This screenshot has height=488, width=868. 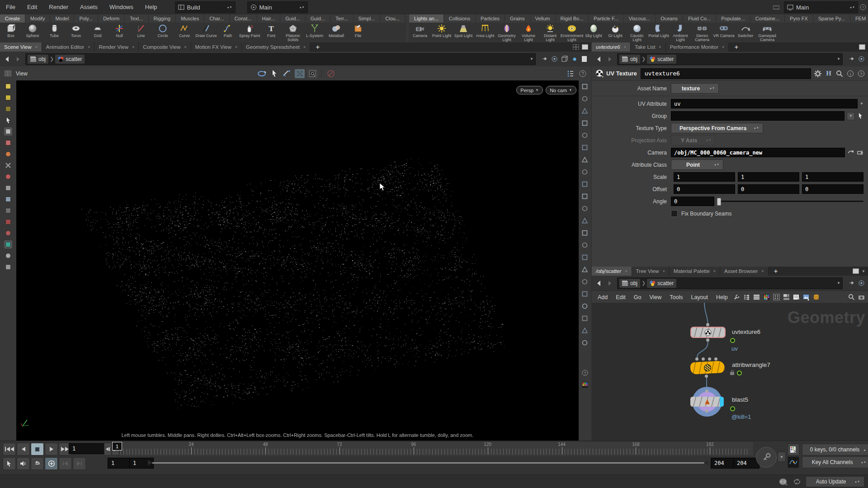 What do you see at coordinates (585, 47) in the screenshot?
I see `maximize-pane-icon` at bounding box center [585, 47].